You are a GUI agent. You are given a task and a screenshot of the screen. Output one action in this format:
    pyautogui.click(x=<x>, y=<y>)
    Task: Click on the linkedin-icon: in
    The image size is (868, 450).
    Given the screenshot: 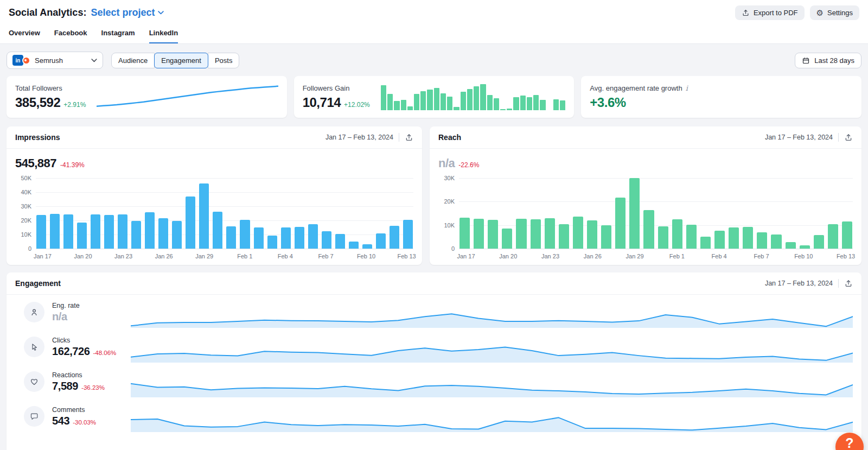 What is the action you would take?
    pyautogui.click(x=18, y=60)
    